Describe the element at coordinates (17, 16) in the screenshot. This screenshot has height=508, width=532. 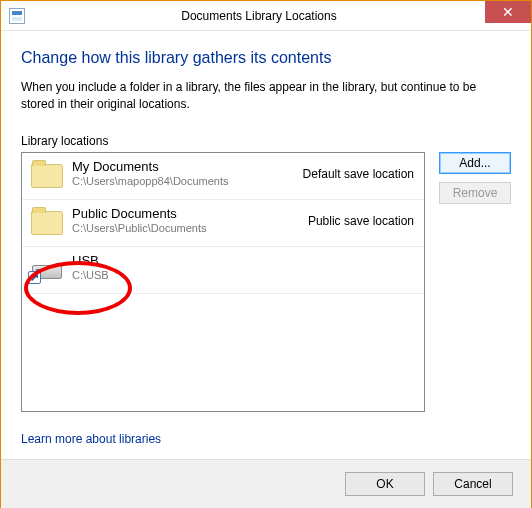
I see `system-menu-icon` at that location.